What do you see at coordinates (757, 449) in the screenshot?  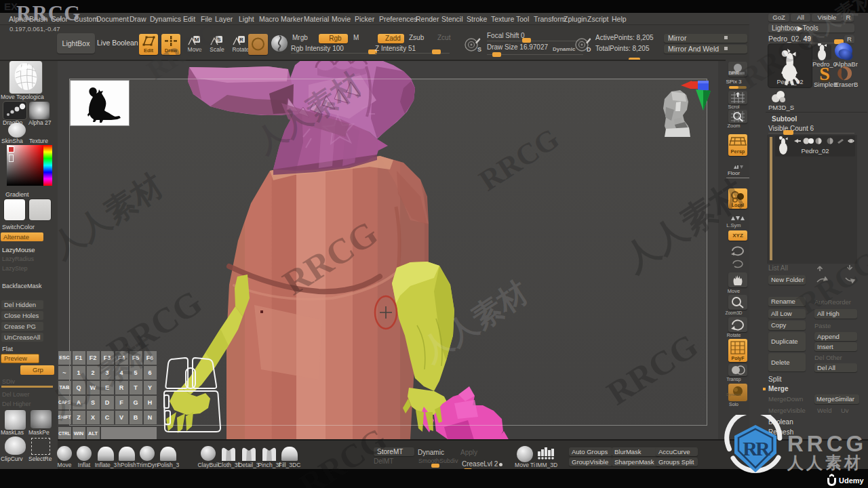 I see `svg-text: RR` at bounding box center [757, 449].